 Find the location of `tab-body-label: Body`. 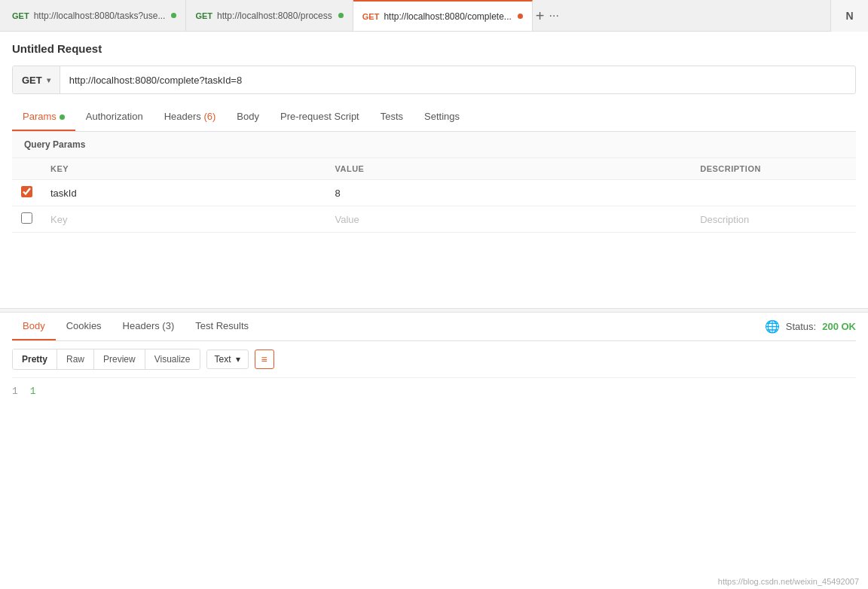

tab-body-label: Body is located at coordinates (248, 116).